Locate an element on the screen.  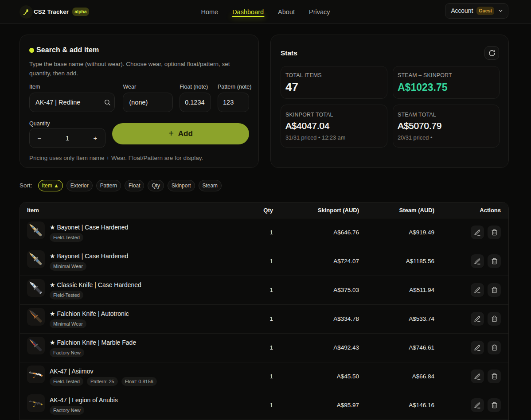
item-badges: Factory New is located at coordinates (84, 410).